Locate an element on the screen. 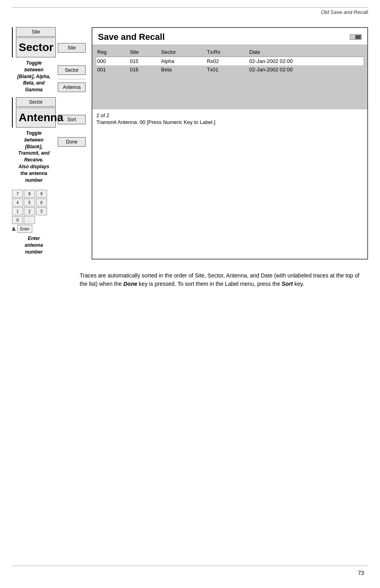 The image size is (380, 588). key-decimal: . is located at coordinates (29, 220).